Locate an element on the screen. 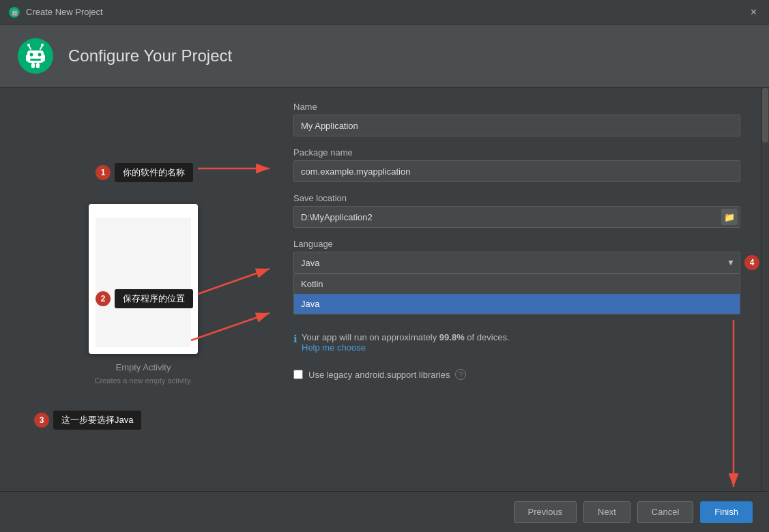 The image size is (769, 532). name-field-group: Name My Application is located at coordinates (517, 119).